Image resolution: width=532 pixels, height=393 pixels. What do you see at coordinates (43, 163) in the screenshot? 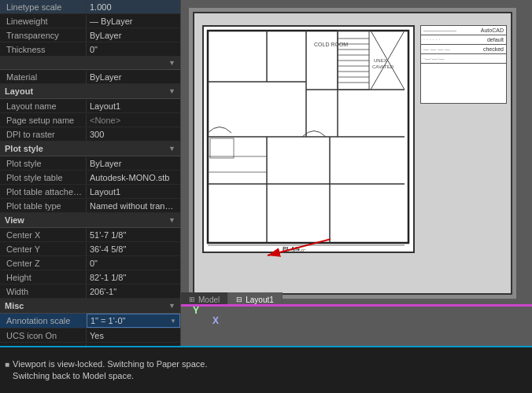
I see `prop-label: Plot style` at bounding box center [43, 163].